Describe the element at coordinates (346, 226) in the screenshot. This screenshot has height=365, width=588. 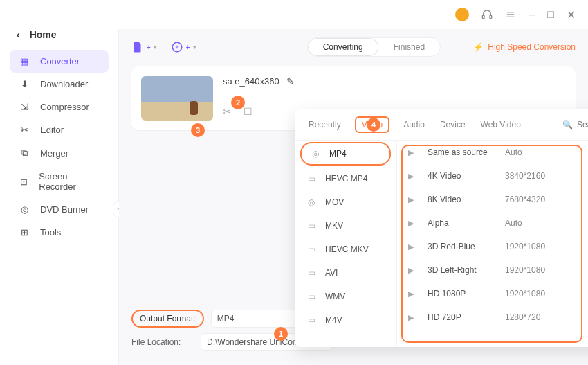
I see `format-mkv: ▭MKV` at that location.